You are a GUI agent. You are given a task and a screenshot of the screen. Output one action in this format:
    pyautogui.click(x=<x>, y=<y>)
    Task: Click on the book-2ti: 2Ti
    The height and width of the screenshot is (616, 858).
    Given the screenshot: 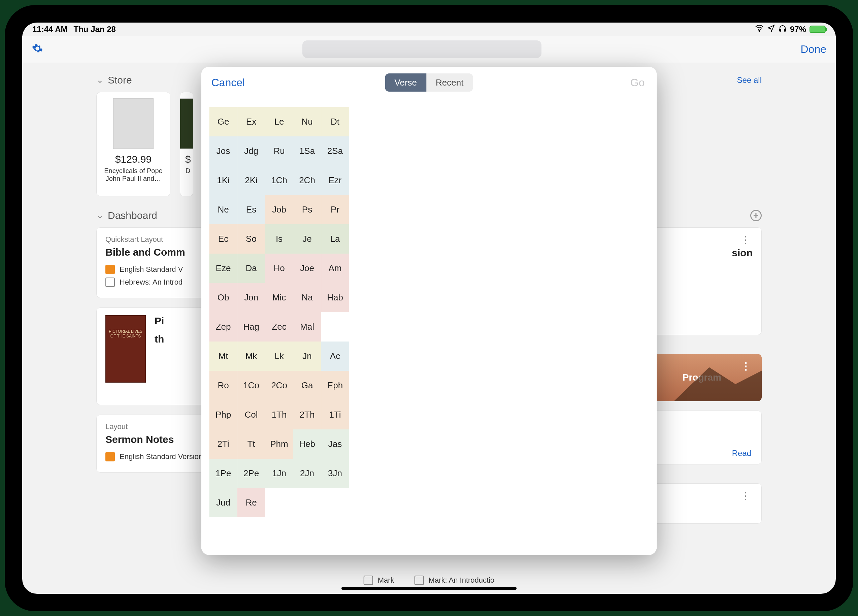 What is the action you would take?
    pyautogui.click(x=224, y=444)
    